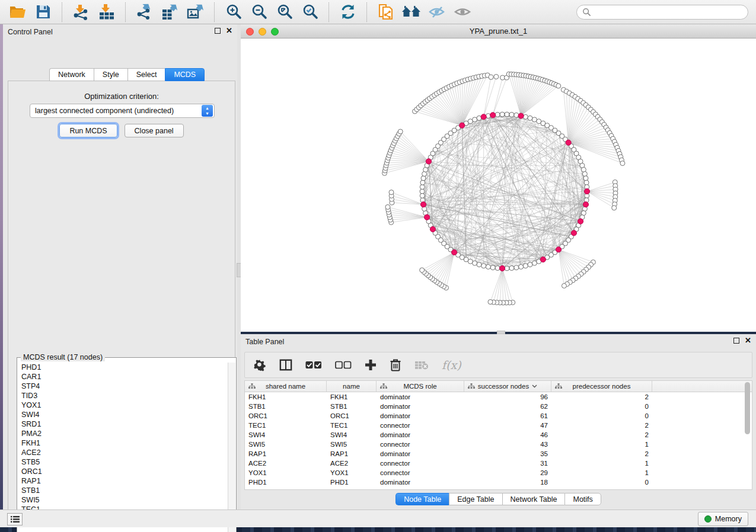  What do you see at coordinates (747, 408) in the screenshot?
I see `table-scrollbar-thumb` at bounding box center [747, 408].